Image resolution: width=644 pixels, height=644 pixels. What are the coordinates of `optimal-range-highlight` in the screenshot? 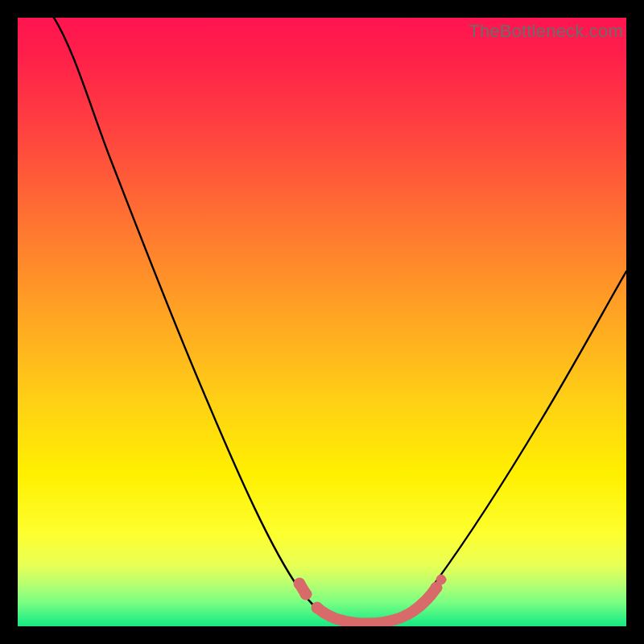 It's located at (370, 599).